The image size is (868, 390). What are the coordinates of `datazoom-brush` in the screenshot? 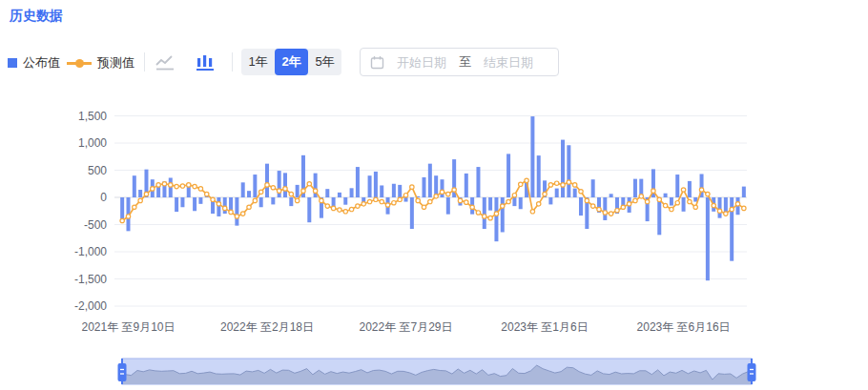 It's located at (434, 372).